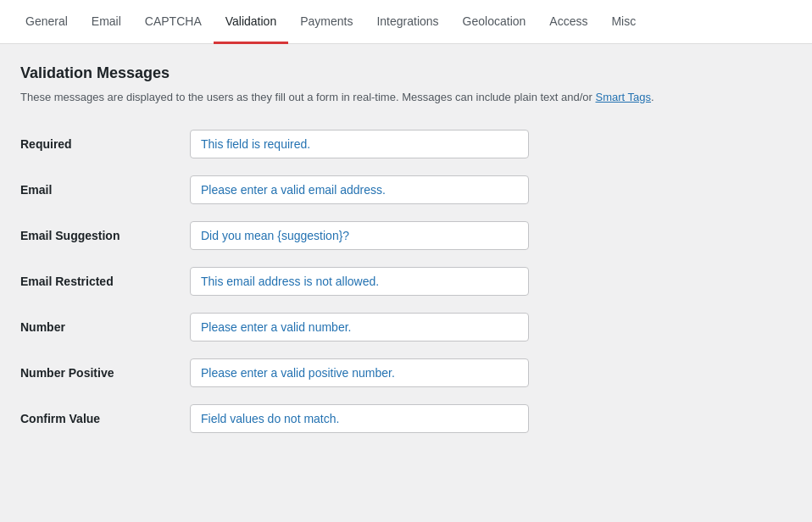  Describe the element at coordinates (406, 236) in the screenshot. I see `form-row-email_suggestion: Email Suggestion` at that location.